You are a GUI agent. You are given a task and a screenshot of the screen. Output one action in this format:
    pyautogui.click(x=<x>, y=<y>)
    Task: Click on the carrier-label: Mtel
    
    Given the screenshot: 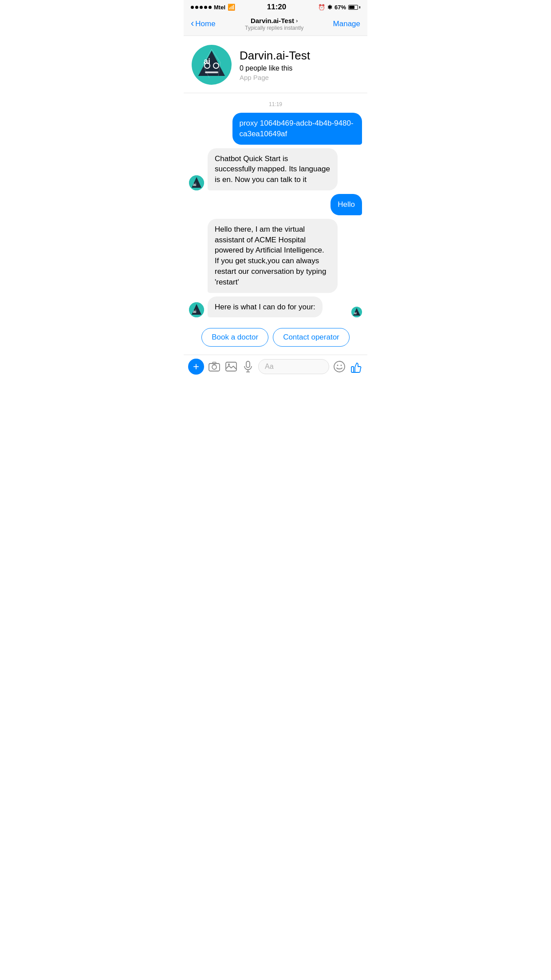 What is the action you would take?
    pyautogui.click(x=220, y=7)
    